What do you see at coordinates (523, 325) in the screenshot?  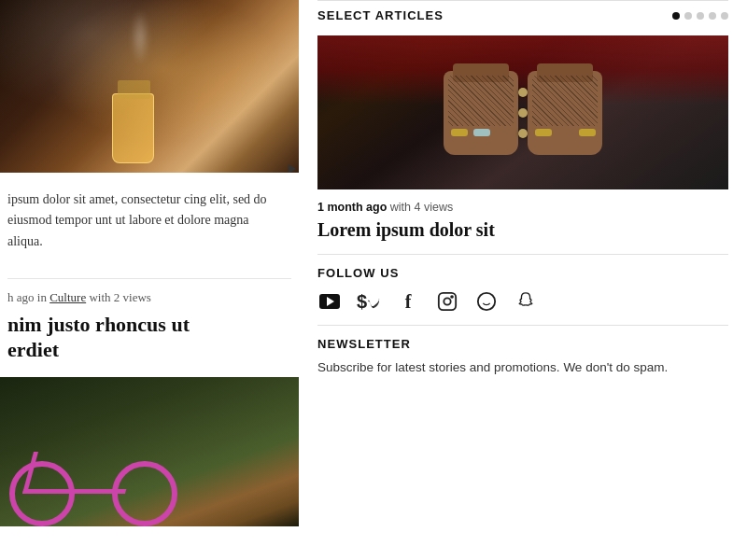 I see `divider-newsletter` at bounding box center [523, 325].